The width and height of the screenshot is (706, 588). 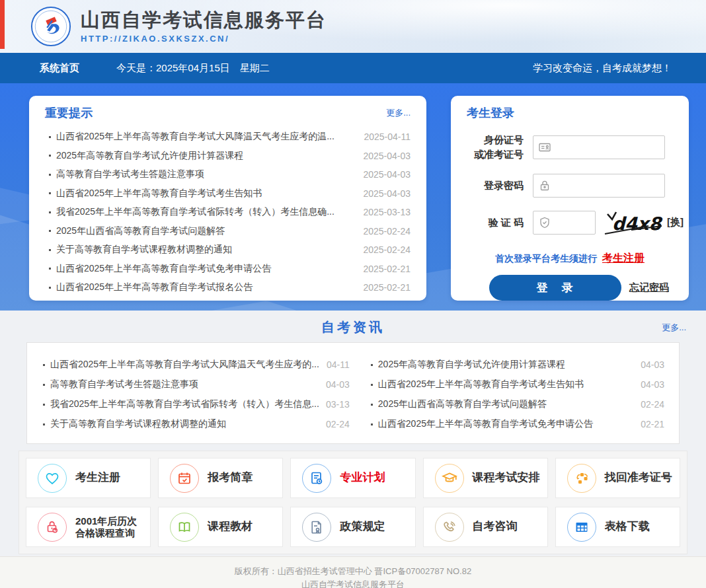 I want to click on notice-item-link: 我省2025年上半年高等教育自学考试省际转考（转入）考生信息确..., so click(x=206, y=212).